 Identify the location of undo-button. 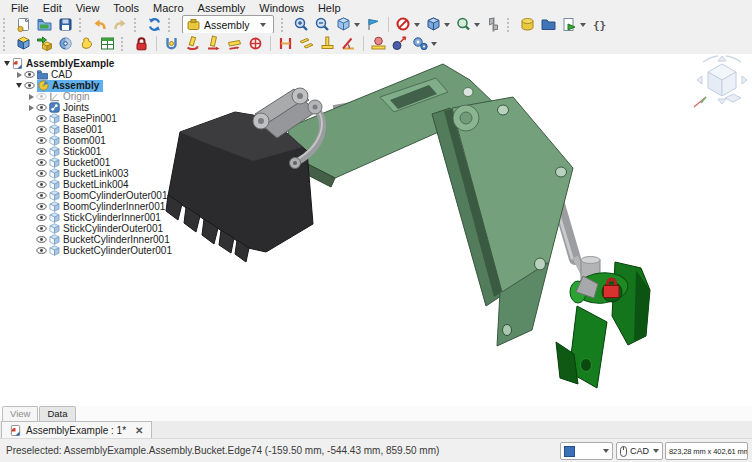
(100, 25).